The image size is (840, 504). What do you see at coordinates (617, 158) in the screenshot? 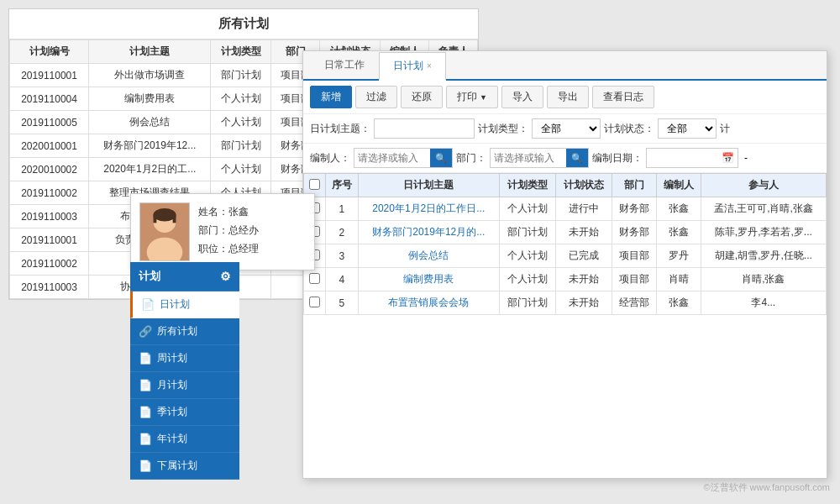
I see `date-label: 编制日期：` at bounding box center [617, 158].